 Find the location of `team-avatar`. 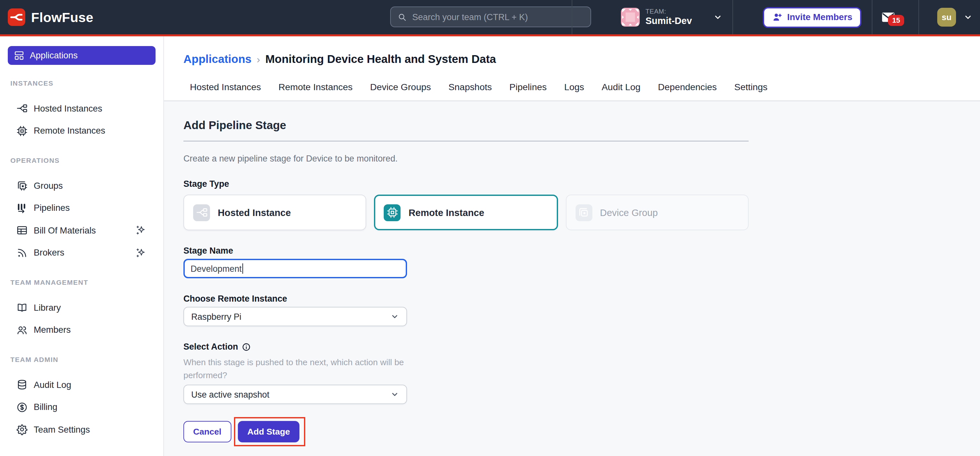

team-avatar is located at coordinates (630, 17).